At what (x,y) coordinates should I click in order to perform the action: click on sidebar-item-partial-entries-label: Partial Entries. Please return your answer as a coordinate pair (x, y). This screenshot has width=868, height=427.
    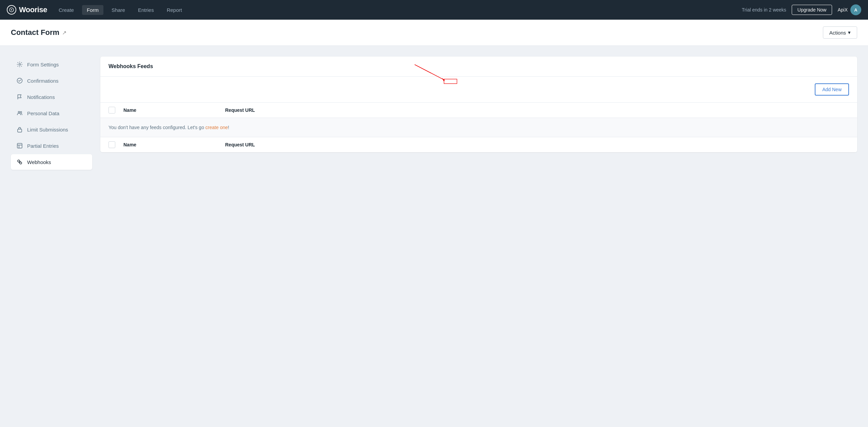
    Looking at the image, I should click on (43, 146).